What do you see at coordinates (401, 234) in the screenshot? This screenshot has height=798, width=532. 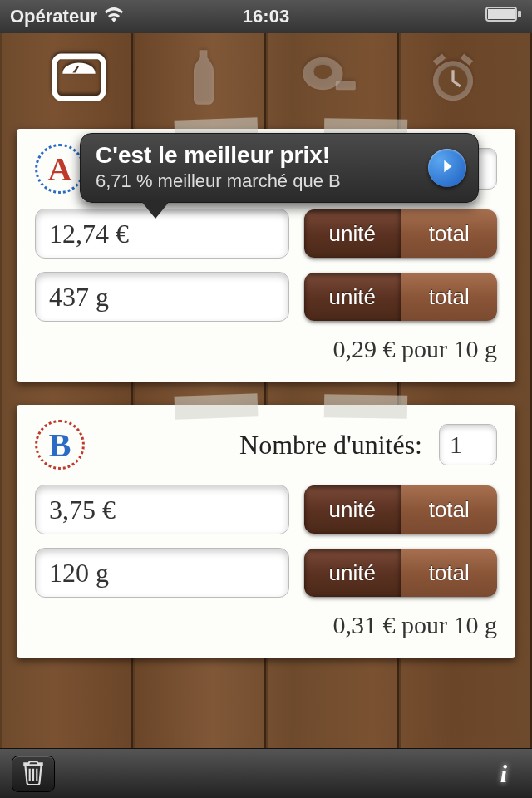 I see `price-mode-seg-a: unité total` at bounding box center [401, 234].